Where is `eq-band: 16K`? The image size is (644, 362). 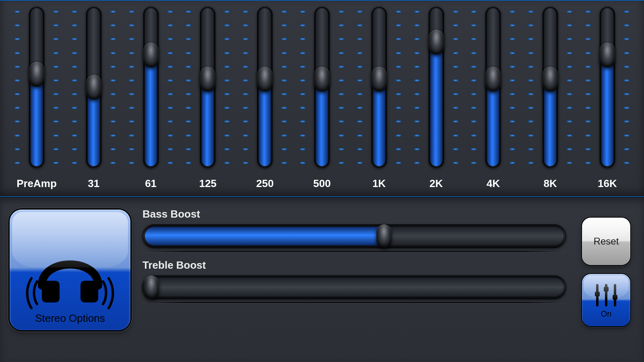 eq-band: 16K is located at coordinates (607, 97).